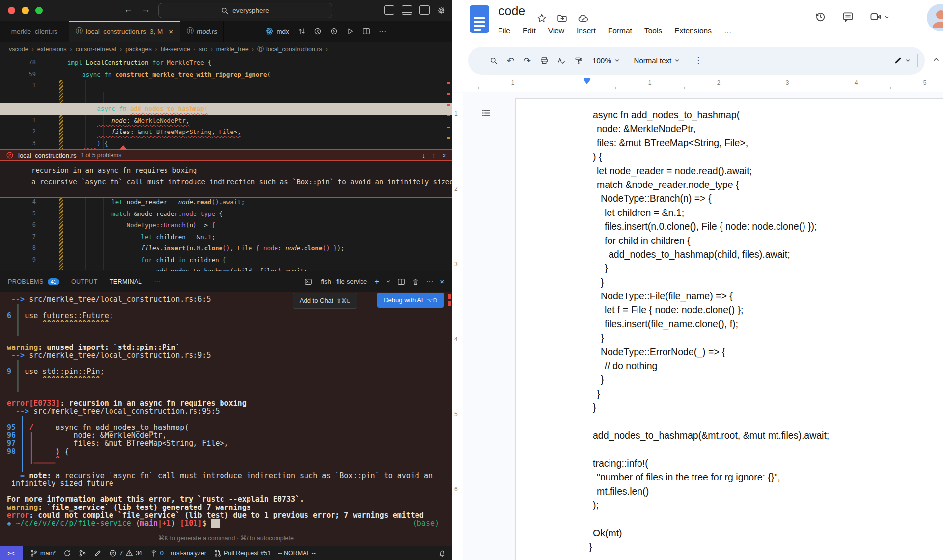  I want to click on breadcrumb-item: local_construction.rs, so click(294, 49).